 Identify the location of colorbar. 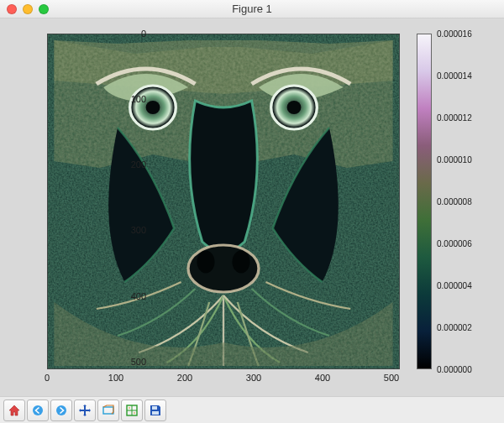
(424, 201).